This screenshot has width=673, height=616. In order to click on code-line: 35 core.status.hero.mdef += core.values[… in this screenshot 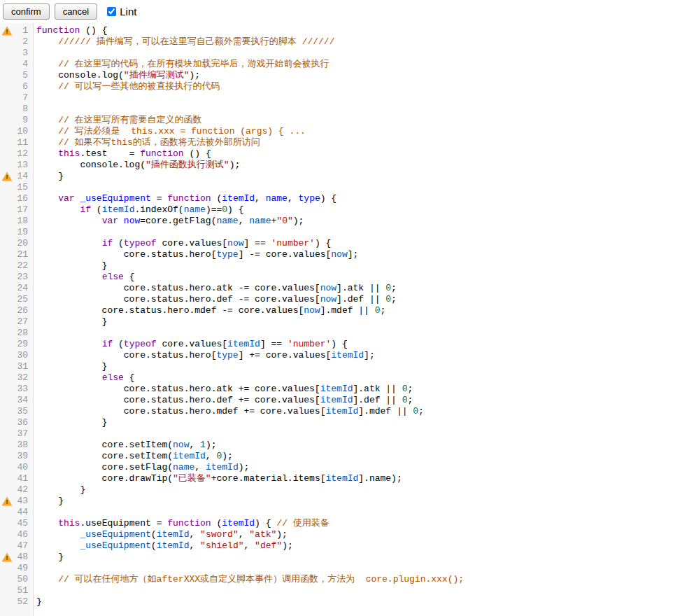, I will do `click(336, 412)`.